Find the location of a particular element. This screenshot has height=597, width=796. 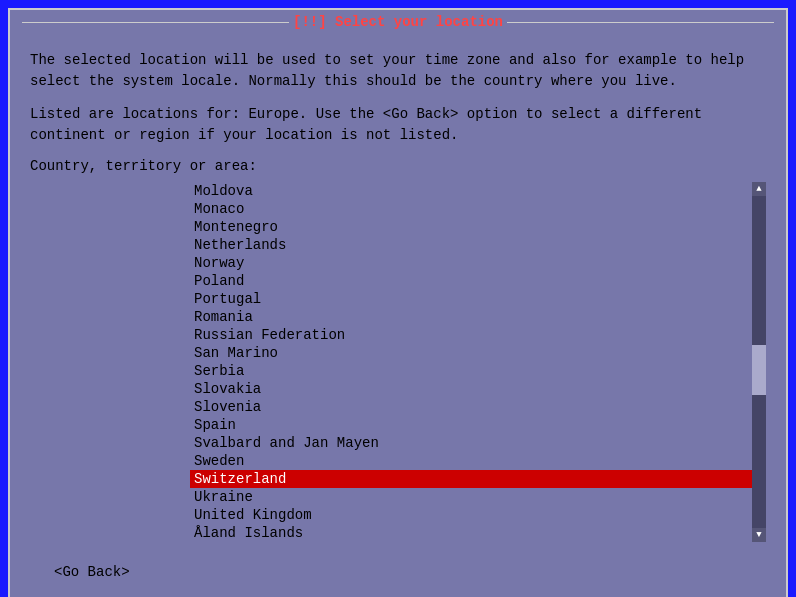

buttons-area: <Go Back> is located at coordinates (398, 572).